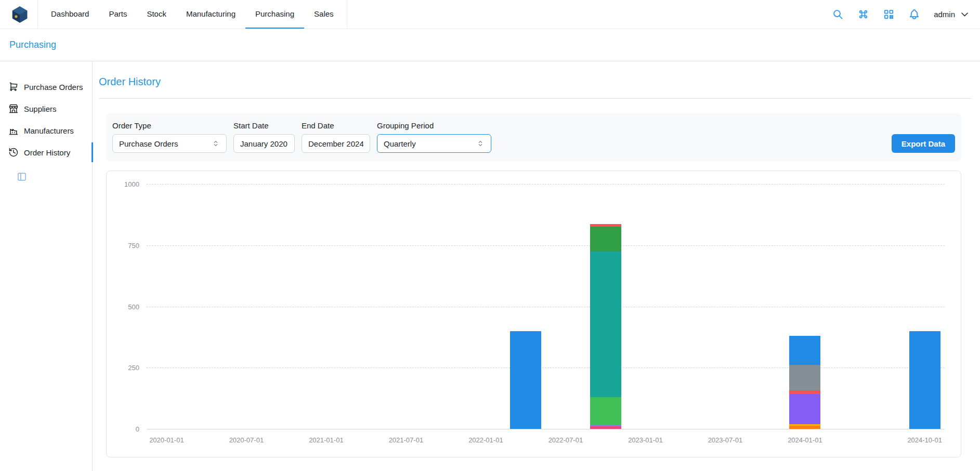 The width and height of the screenshot is (980, 471). What do you see at coordinates (326, 440) in the screenshot?
I see `x-axis-tick-label: 2021-01-01` at bounding box center [326, 440].